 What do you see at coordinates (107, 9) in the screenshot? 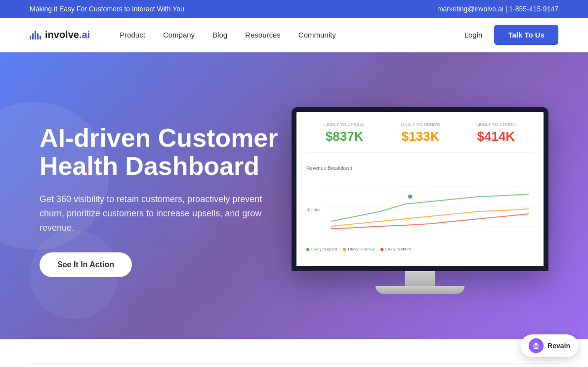
I see `banner-message: Making it Easy For Customers to Interact…` at bounding box center [107, 9].